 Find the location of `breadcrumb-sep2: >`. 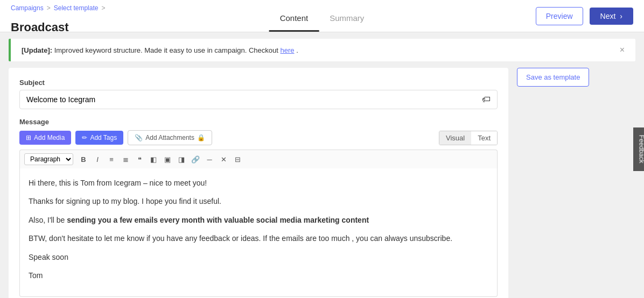

breadcrumb-sep2: > is located at coordinates (103, 8).